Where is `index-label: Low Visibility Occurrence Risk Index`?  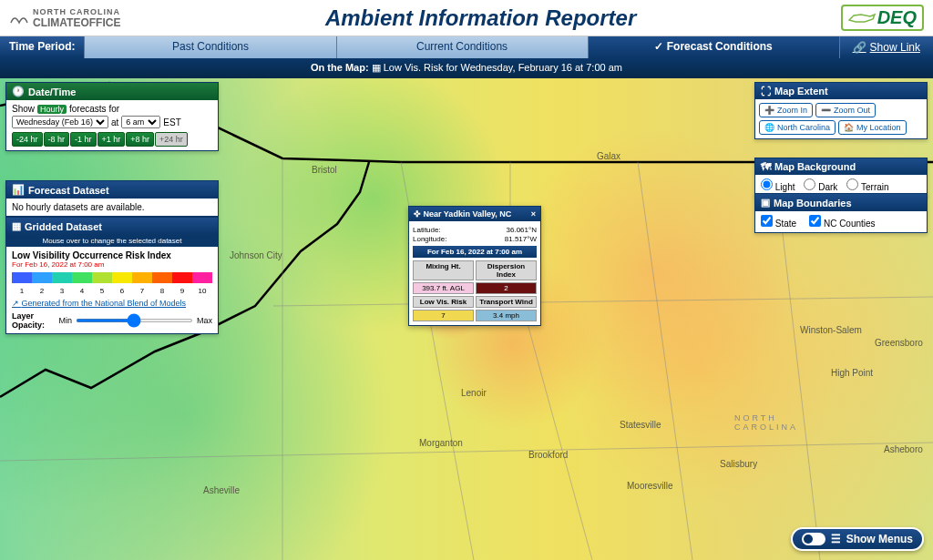
index-label: Low Visibility Occurrence Risk Index is located at coordinates (112, 255).